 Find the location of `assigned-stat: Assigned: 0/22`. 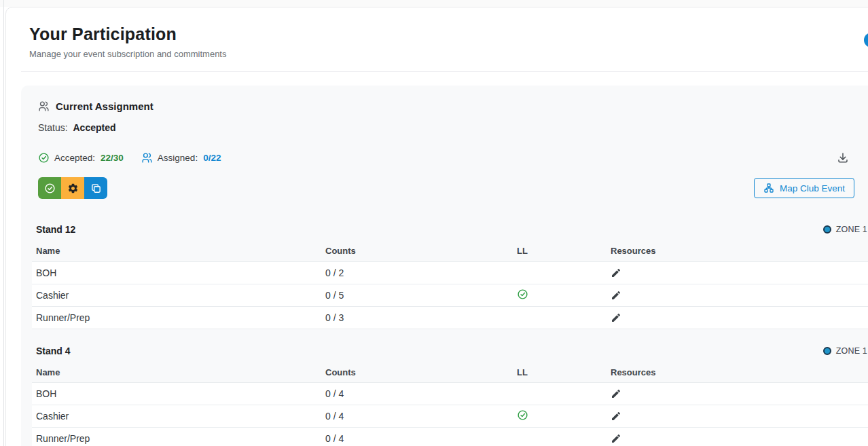

assigned-stat: Assigned: 0/22 is located at coordinates (181, 157).